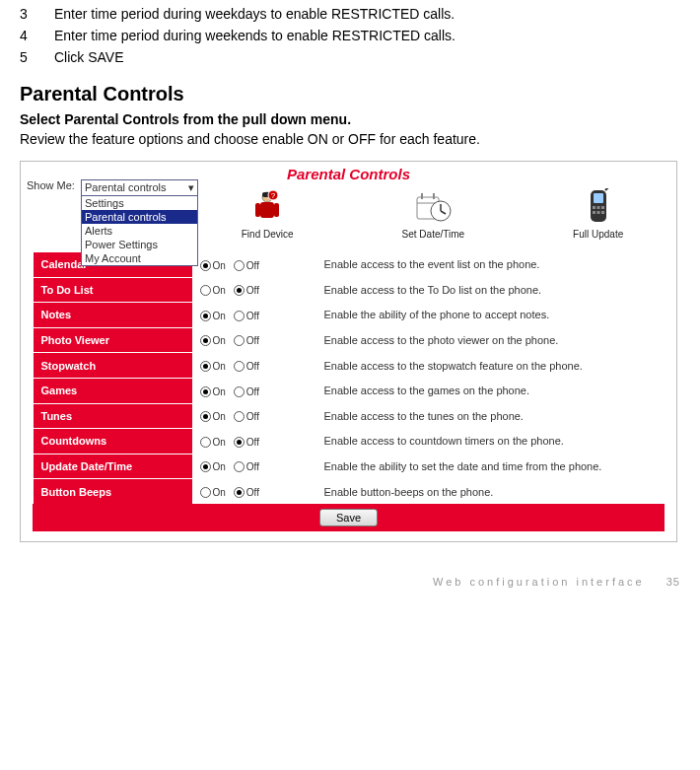  Describe the element at coordinates (349, 518) in the screenshot. I see `save-button: Save` at that location.